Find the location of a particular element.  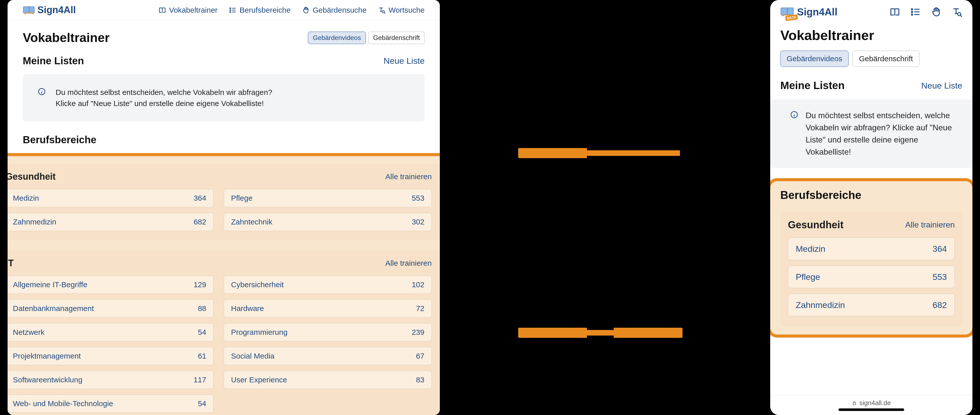

brand-text: Sign4All is located at coordinates (56, 10).